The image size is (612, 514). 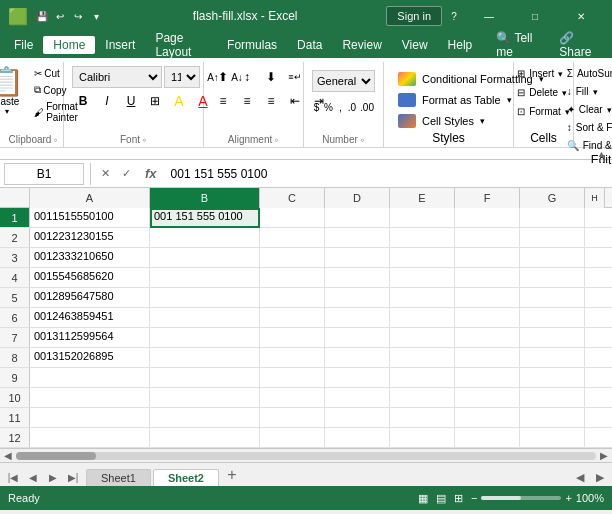 What do you see at coordinates (205, 198) in the screenshot?
I see `col-header-b: B` at bounding box center [205, 198].